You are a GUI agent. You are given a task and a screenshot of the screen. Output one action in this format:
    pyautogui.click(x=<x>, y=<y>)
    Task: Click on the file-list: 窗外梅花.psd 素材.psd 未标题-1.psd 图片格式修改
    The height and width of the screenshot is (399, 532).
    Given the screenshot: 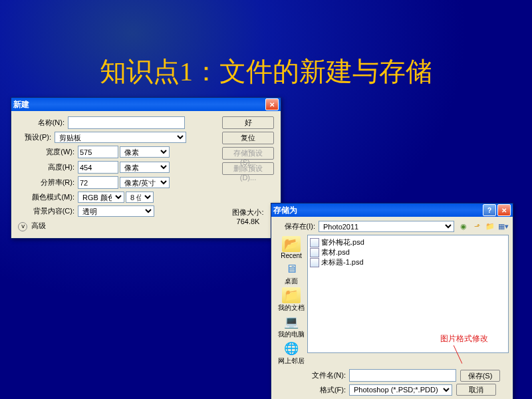 What is the action you would take?
    pyautogui.click(x=408, y=294)
    